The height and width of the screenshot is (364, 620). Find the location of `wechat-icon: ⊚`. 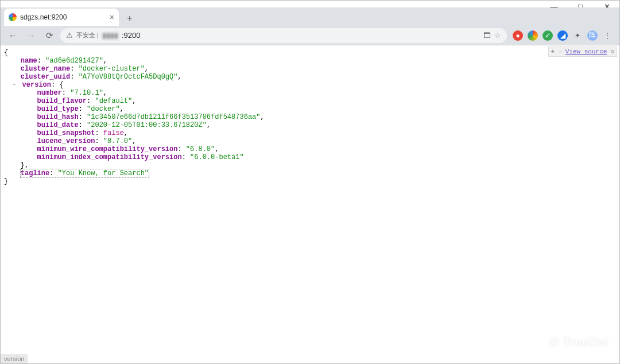

wechat-icon: ⊚ is located at coordinates (553, 342).